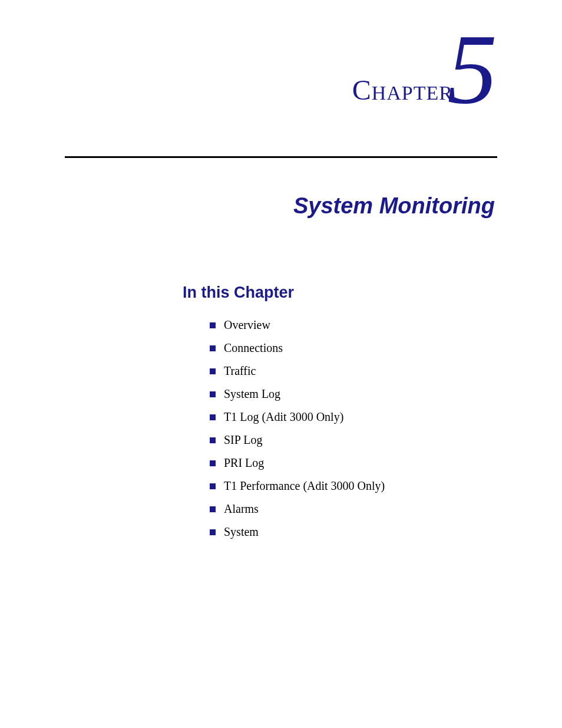 The height and width of the screenshot is (728, 562). I want to click on toc-item-label: System, so click(242, 532).